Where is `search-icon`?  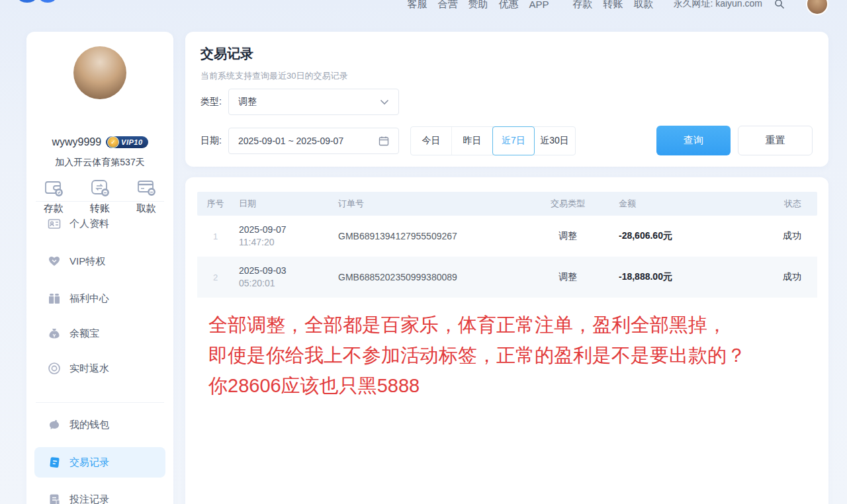 search-icon is located at coordinates (780, 5).